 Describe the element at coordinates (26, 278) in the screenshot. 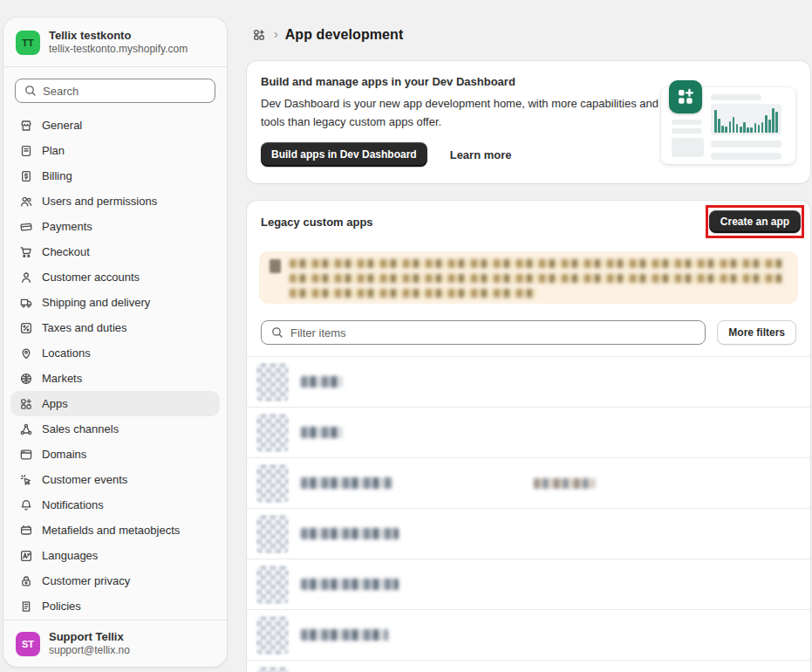

I see `person-icon` at that location.